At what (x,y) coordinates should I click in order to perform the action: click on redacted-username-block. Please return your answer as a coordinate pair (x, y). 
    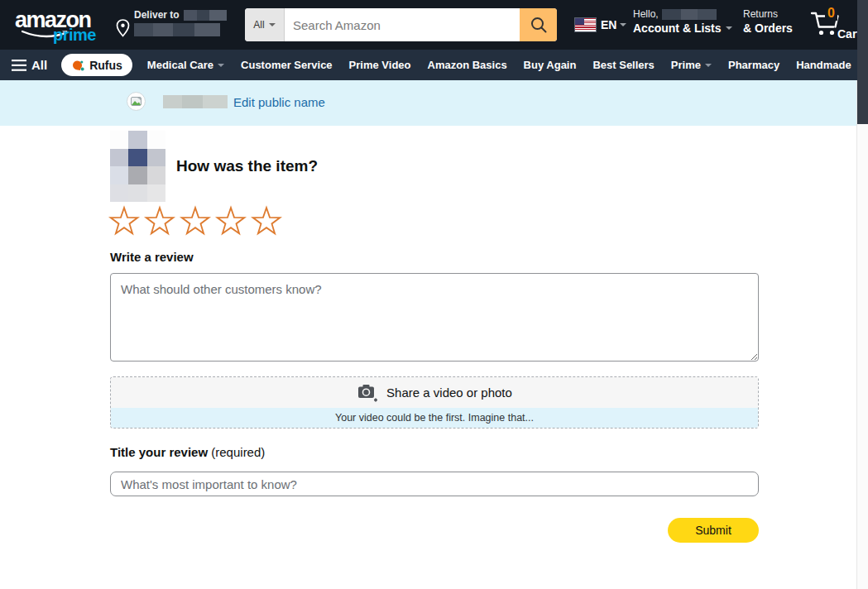
    Looking at the image, I should click on (689, 15).